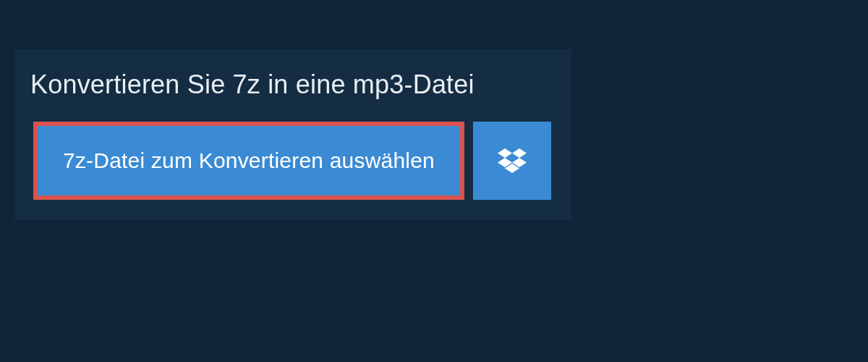 Image resolution: width=868 pixels, height=362 pixels. I want to click on dropbox-button, so click(512, 161).